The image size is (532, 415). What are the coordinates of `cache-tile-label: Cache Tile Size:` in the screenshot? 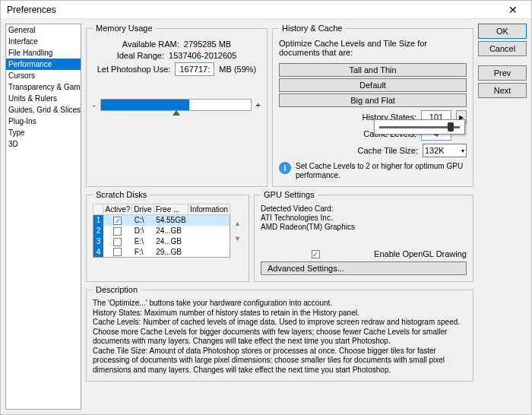 It's located at (388, 150).